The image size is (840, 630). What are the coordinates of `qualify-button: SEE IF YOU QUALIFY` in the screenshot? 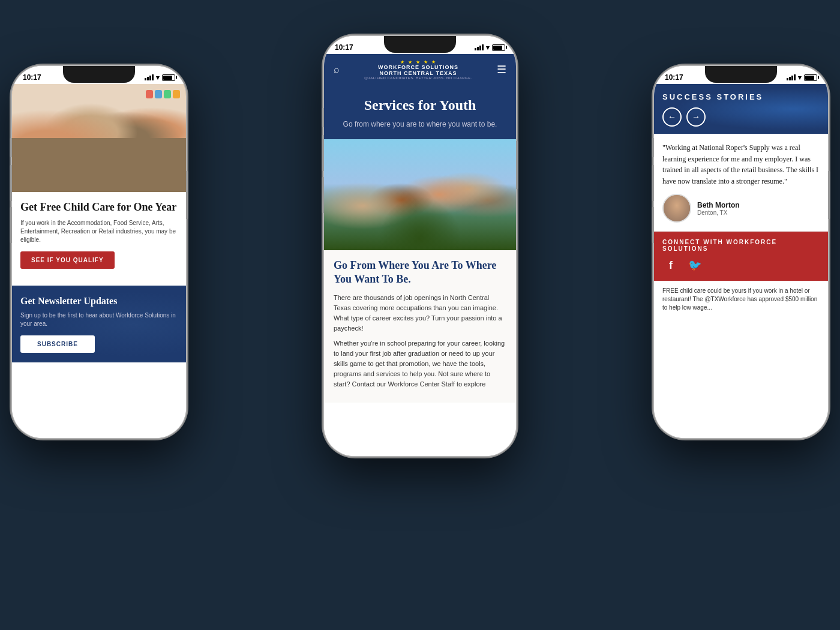 It's located at (67, 260).